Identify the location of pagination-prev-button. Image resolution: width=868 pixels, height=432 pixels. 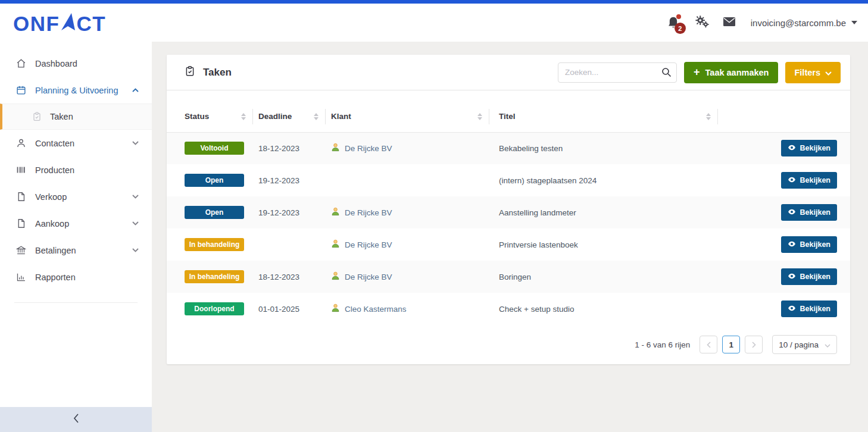
(708, 345).